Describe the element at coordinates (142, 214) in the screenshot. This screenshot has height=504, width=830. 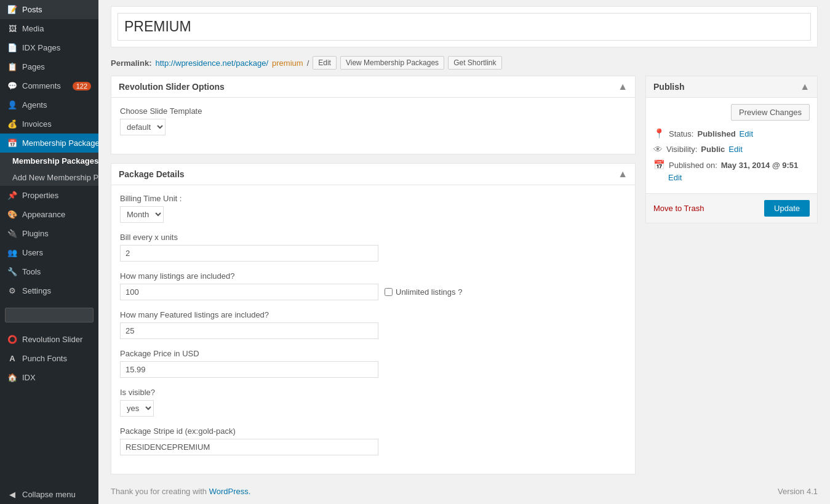
I see `billing-time-unit-select: Month Year Week Day` at that location.